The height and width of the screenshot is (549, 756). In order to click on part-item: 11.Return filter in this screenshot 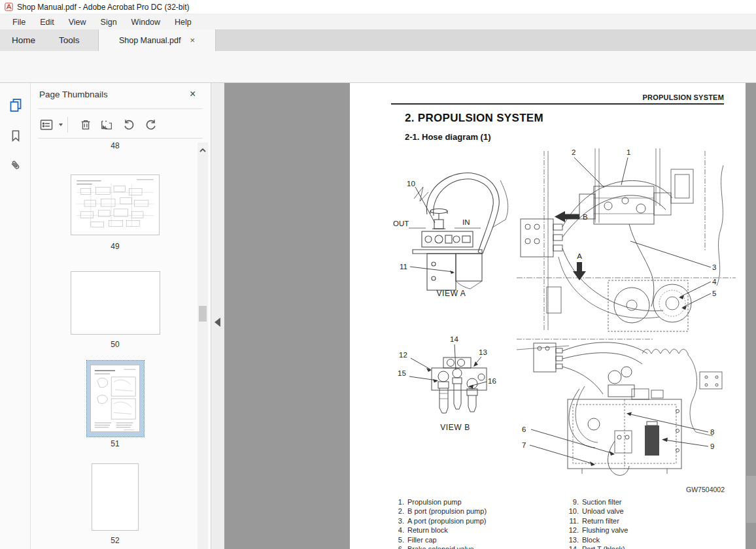, I will do `click(596, 521)`.